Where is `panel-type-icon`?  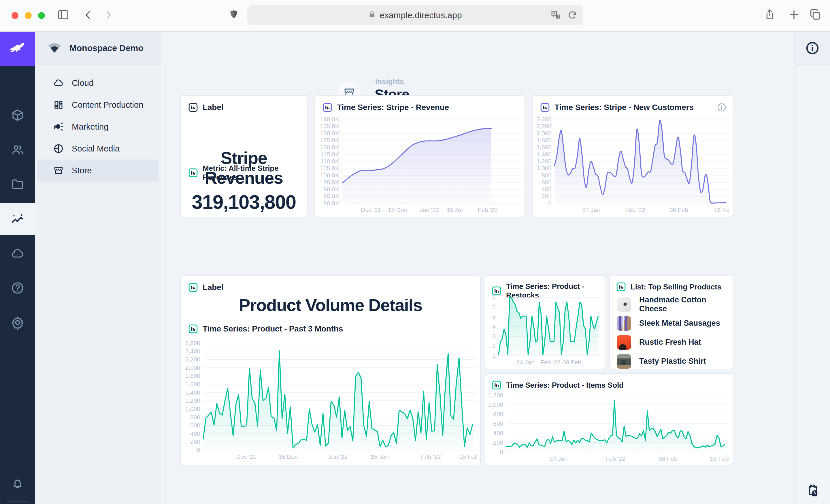
panel-type-icon is located at coordinates (193, 173).